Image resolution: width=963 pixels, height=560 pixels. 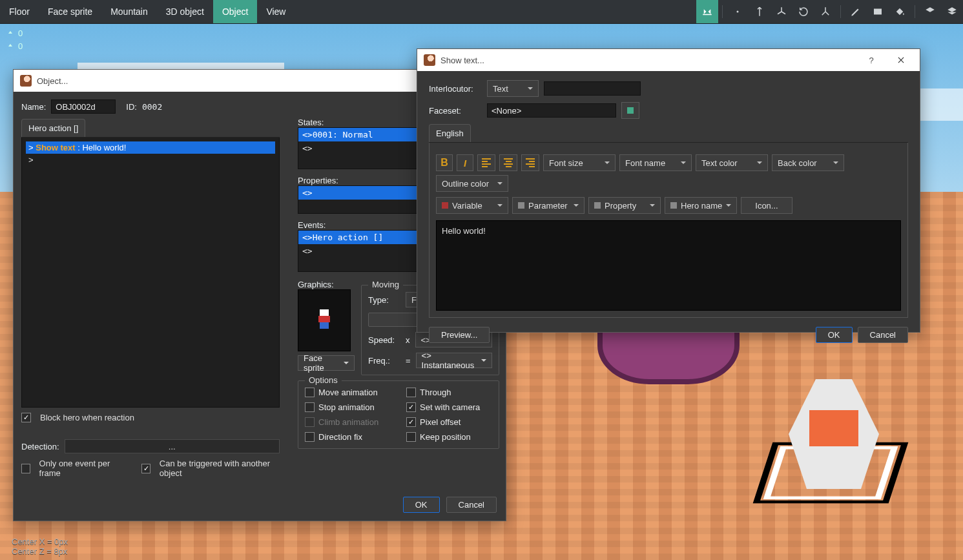 What do you see at coordinates (552, 110) in the screenshot?
I see `faceset-input` at bounding box center [552, 110].